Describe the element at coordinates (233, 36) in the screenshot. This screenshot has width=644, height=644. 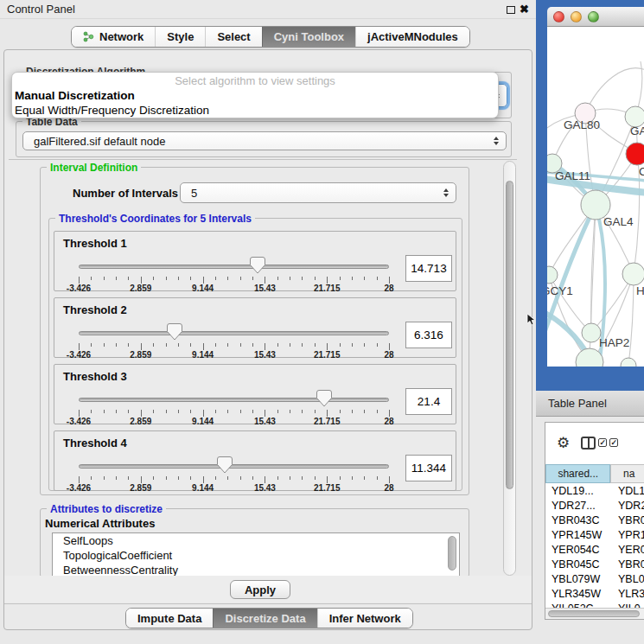
I see `tab-select: Select` at that location.